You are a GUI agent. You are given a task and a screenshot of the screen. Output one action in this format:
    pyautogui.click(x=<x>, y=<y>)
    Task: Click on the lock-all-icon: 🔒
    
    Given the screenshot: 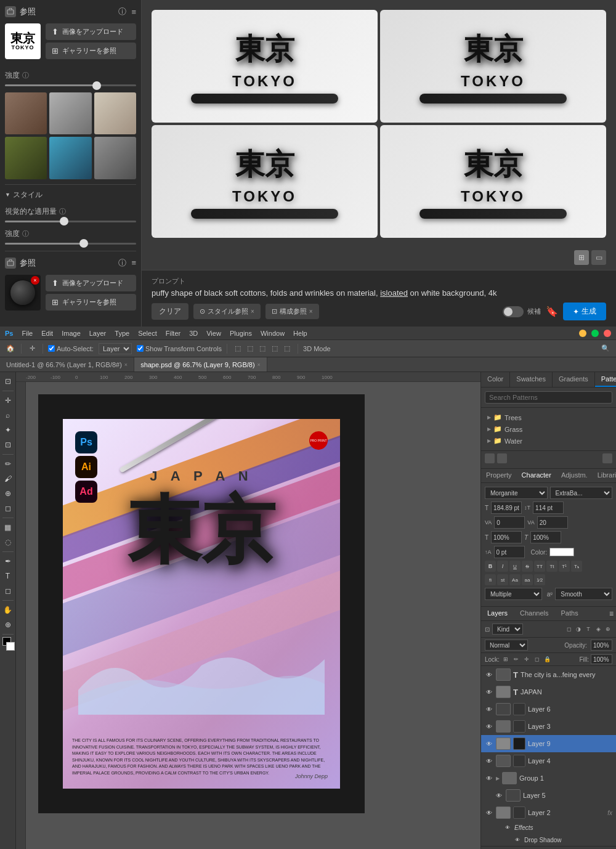 What is the action you would take?
    pyautogui.click(x=548, y=659)
    